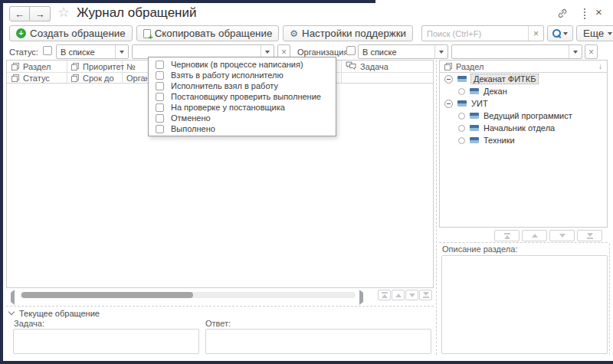 This screenshot has height=364, width=613. What do you see at coordinates (510, 52) in the screenshot?
I see `org-values-value` at bounding box center [510, 52].